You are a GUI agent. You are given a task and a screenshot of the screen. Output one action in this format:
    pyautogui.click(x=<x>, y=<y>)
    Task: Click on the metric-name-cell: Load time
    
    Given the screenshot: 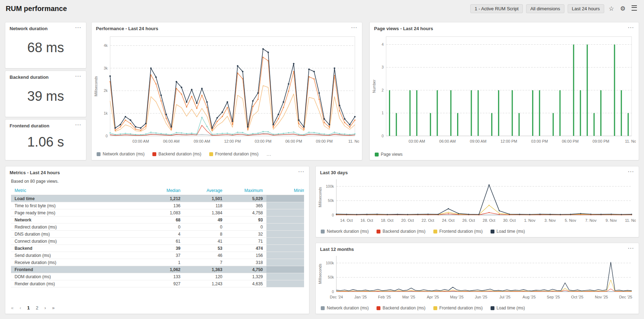 What is the action you would take?
    pyautogui.click(x=75, y=199)
    